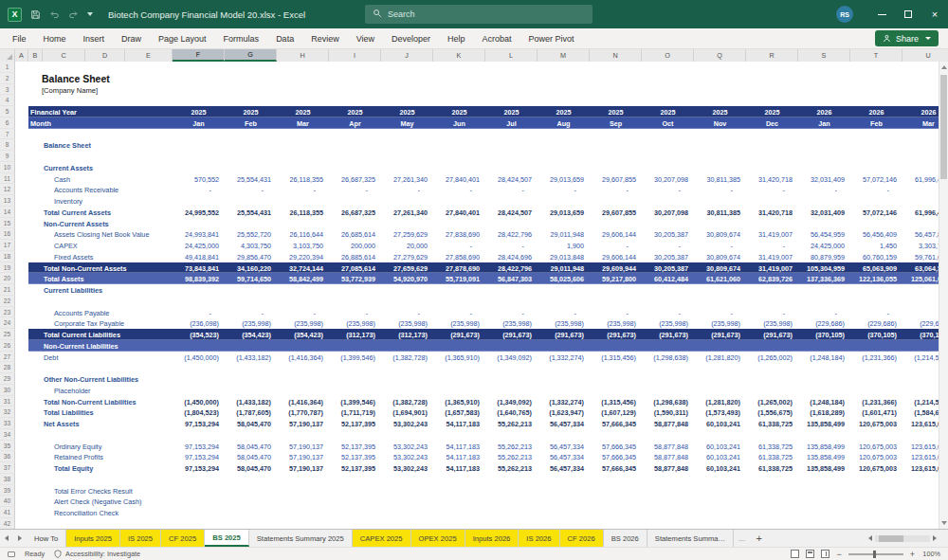  What do you see at coordinates (717, 468) in the screenshot?
I see `cell: 60,103,241` at bounding box center [717, 468].